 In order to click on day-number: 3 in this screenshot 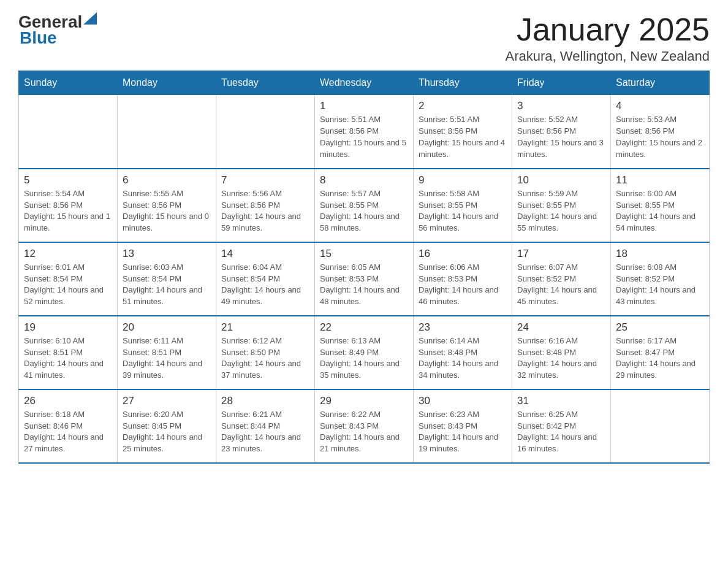, I will do `click(561, 106)`.